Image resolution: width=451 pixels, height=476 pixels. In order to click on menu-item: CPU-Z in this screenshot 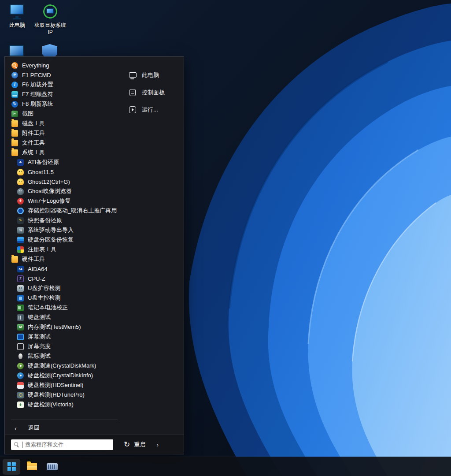, I will do `click(63, 279)`.